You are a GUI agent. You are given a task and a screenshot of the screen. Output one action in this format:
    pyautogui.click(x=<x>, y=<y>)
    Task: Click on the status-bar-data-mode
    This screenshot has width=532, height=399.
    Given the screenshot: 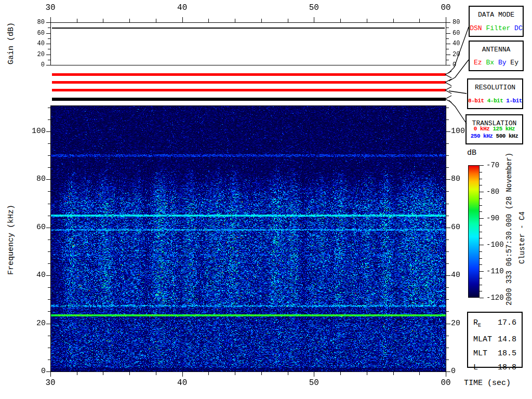 What is the action you would take?
    pyautogui.click(x=249, y=75)
    